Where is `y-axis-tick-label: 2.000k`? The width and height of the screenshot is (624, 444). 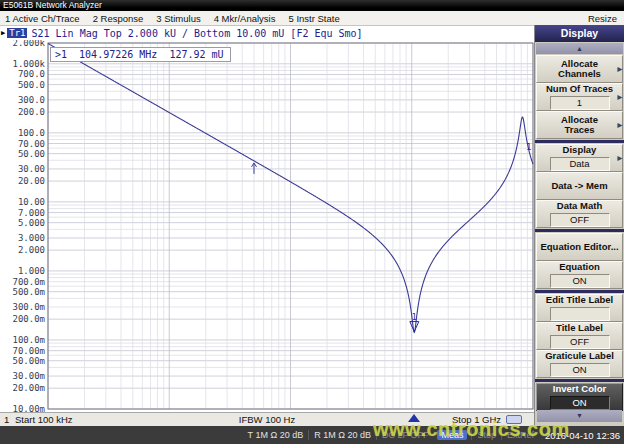 y-axis-tick-label: 2.000k is located at coordinates (28, 44).